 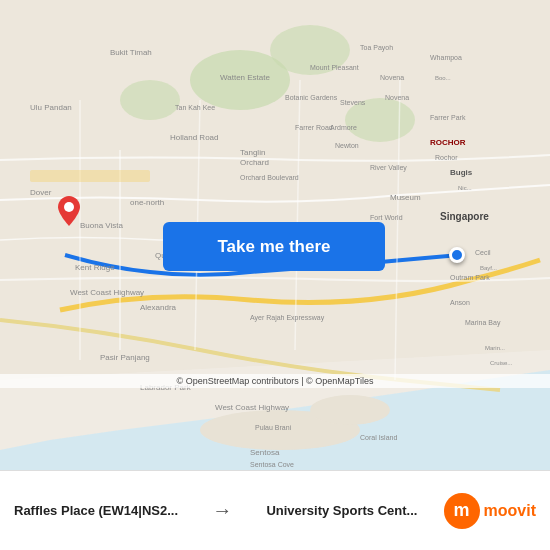 I want to click on svg-text: Alexandra, so click(x=158, y=308).